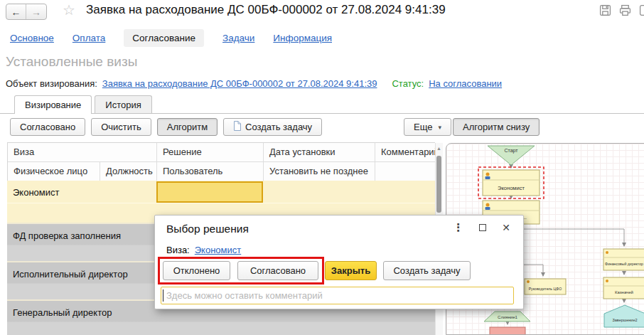  I want to click on status-link: На согласовании, so click(465, 84).